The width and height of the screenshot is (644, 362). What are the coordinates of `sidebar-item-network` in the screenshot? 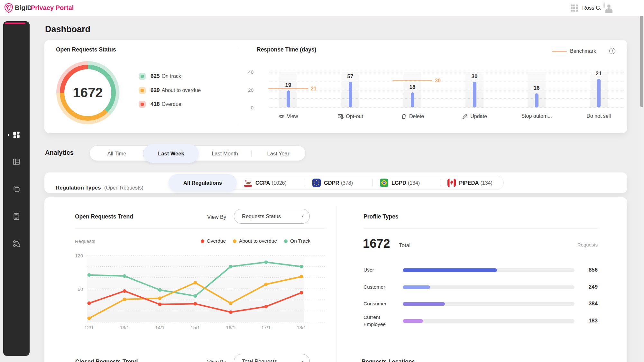 It's located at (16, 244).